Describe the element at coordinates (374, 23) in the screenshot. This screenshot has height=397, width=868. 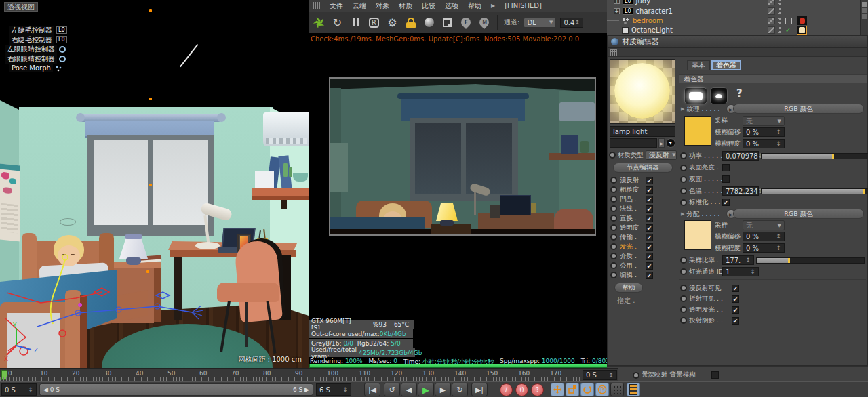
I see `reset-icon: R` at that location.